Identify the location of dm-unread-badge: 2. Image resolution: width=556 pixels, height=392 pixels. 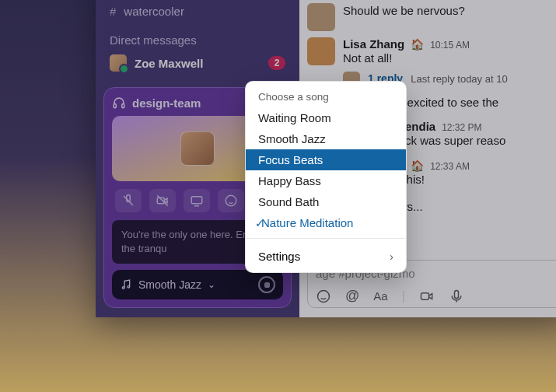
(277, 63).